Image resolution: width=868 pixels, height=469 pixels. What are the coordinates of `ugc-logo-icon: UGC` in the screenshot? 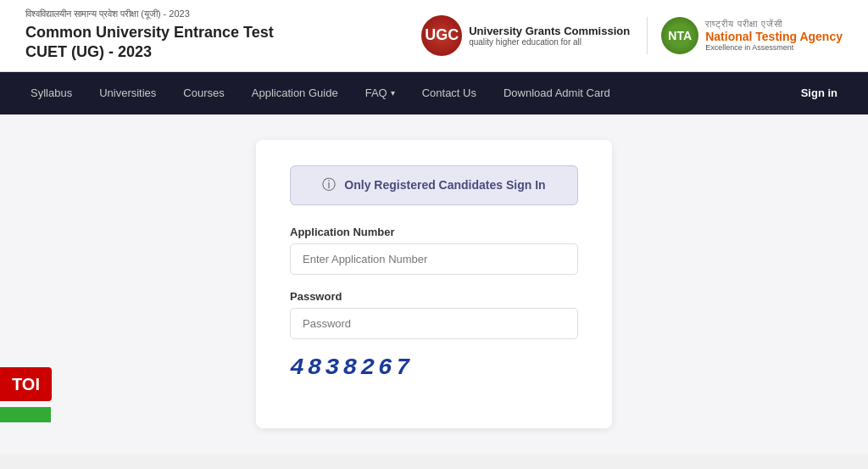 It's located at (442, 36).